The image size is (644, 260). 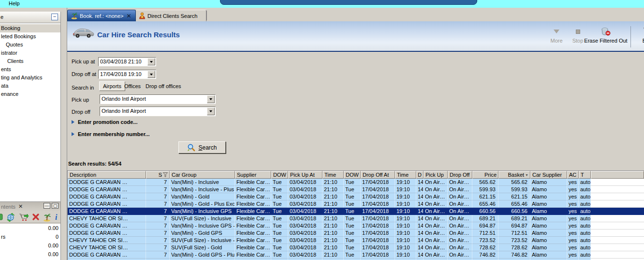 What do you see at coordinates (202, 197) in the screenshot?
I see `cell: Van(Mini) - Gold` at bounding box center [202, 197].